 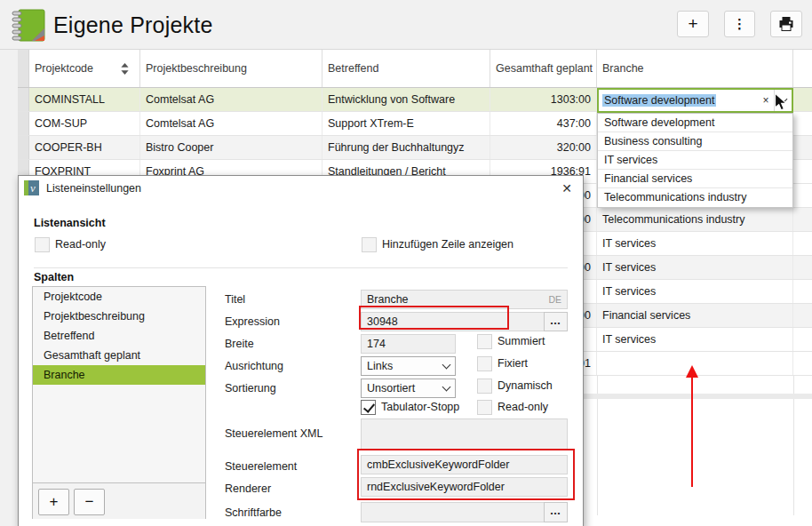 I want to click on svg-text: v, so click(x=33, y=188).